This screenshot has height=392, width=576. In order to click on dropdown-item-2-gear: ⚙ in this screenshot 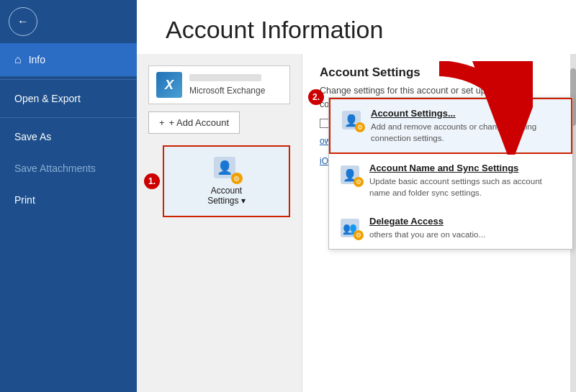, I will do `click(359, 182)`.